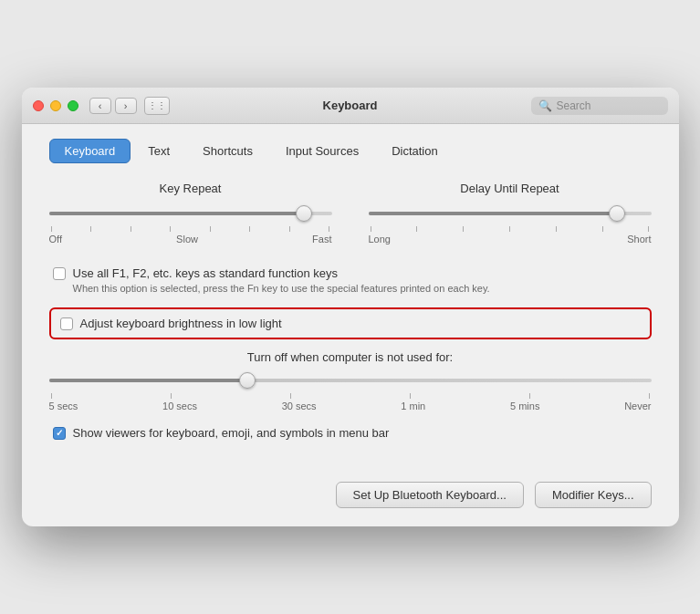 This screenshot has width=700, height=614. What do you see at coordinates (525, 406) in the screenshot?
I see `turnoff-5mins: 5 mins` at bounding box center [525, 406].